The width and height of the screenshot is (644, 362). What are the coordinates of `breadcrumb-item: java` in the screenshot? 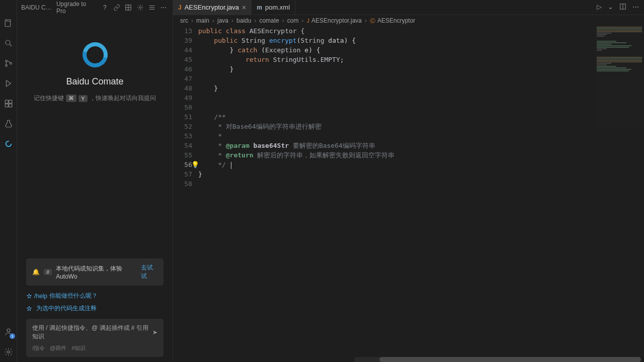 It's located at (223, 21).